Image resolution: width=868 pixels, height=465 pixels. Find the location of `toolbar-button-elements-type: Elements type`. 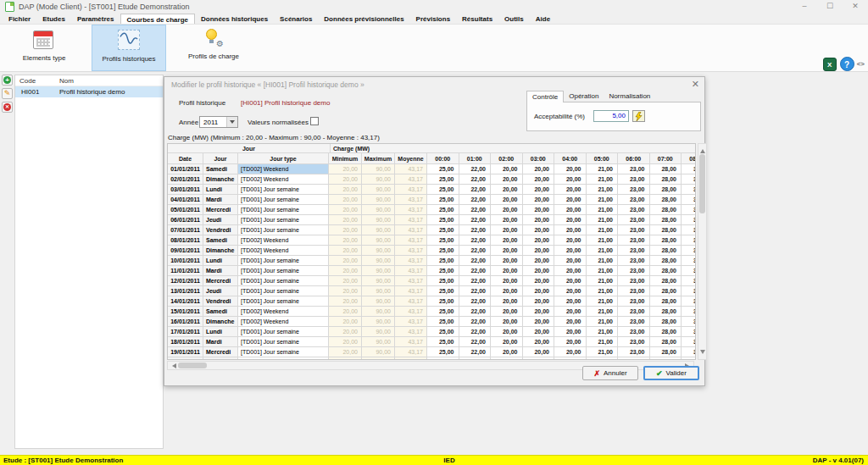

toolbar-button-elements-type: Elements type is located at coordinates (44, 47).